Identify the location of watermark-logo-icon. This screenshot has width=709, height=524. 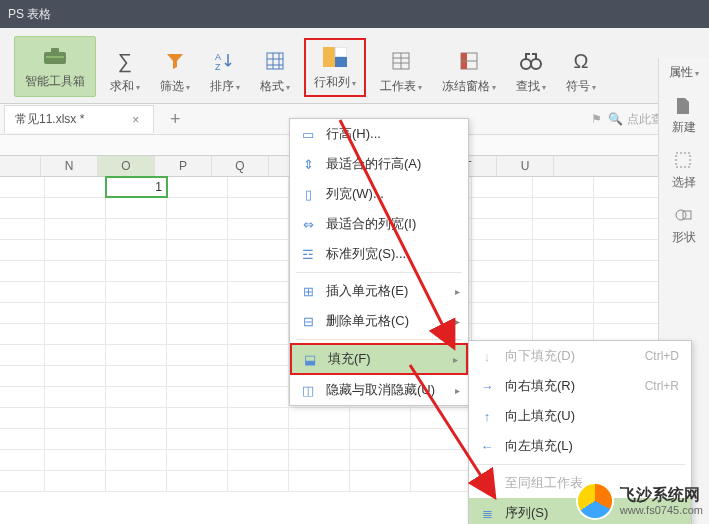
(595, 501).